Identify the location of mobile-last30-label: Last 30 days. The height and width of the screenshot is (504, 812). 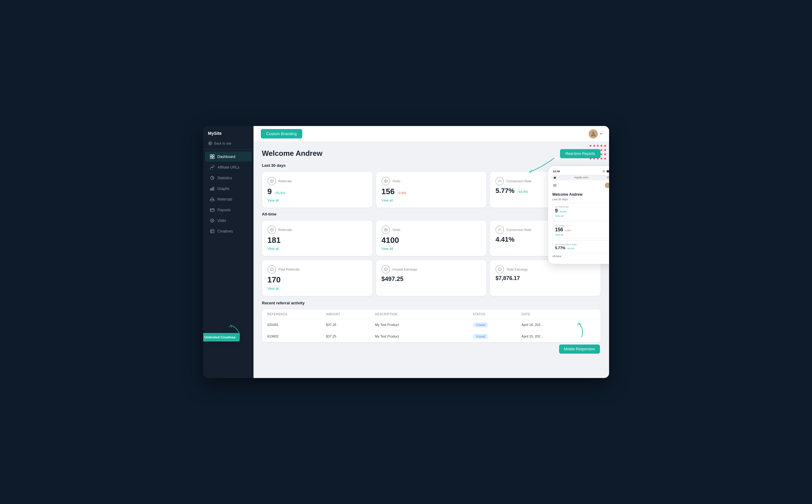
(581, 199).